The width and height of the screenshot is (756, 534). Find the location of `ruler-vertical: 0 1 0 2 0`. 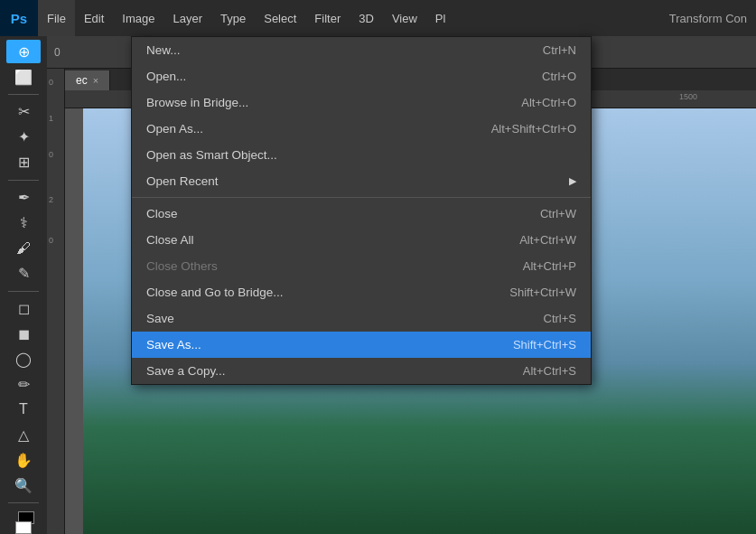

ruler-vertical: 0 1 0 2 0 is located at coordinates (56, 302).